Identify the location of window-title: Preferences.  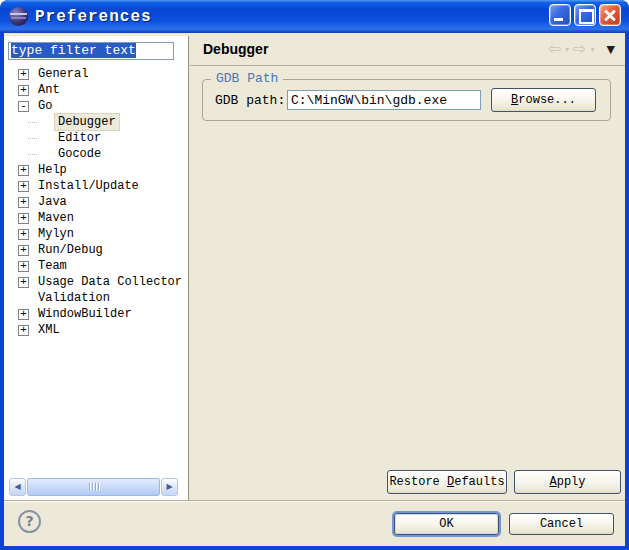
(94, 17).